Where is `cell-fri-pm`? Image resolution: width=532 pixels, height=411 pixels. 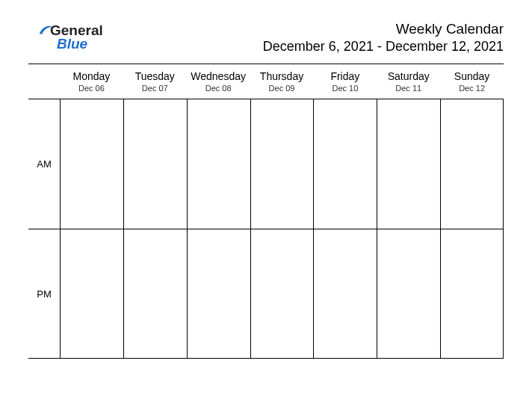 cell-fri-pm is located at coordinates (345, 294).